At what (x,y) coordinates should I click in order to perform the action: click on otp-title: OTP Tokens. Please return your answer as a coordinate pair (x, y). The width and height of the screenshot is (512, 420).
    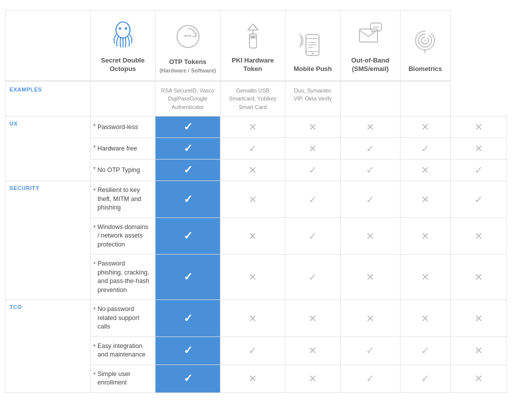
    Looking at the image, I should click on (188, 62).